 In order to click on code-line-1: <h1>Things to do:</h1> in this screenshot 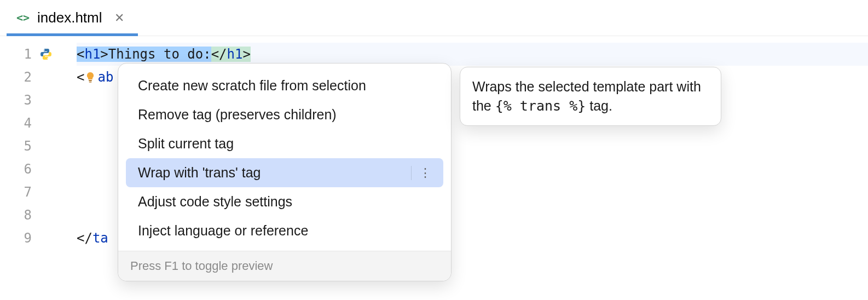, I will do `click(472, 54)`.